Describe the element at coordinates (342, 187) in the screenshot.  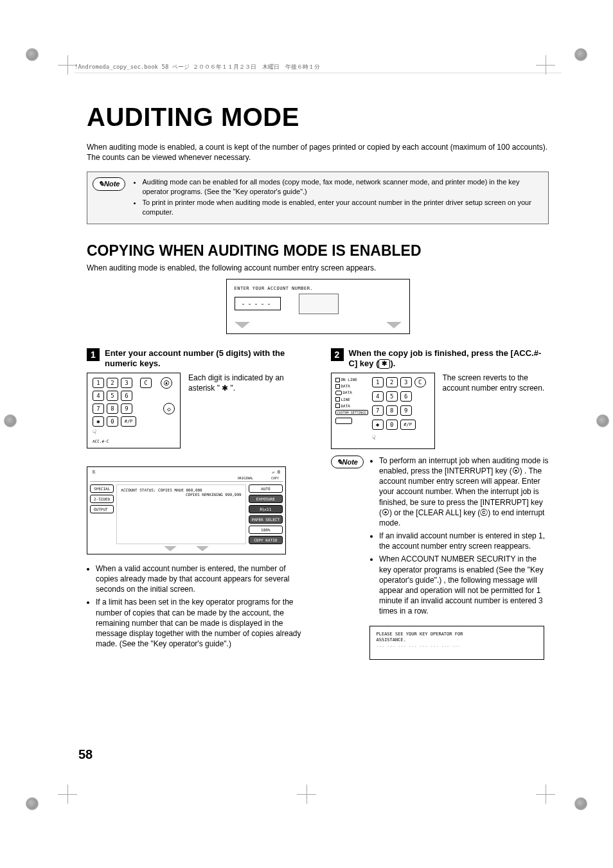
I see `note-item: Auditing mode can be enabled for all mod…` at that location.